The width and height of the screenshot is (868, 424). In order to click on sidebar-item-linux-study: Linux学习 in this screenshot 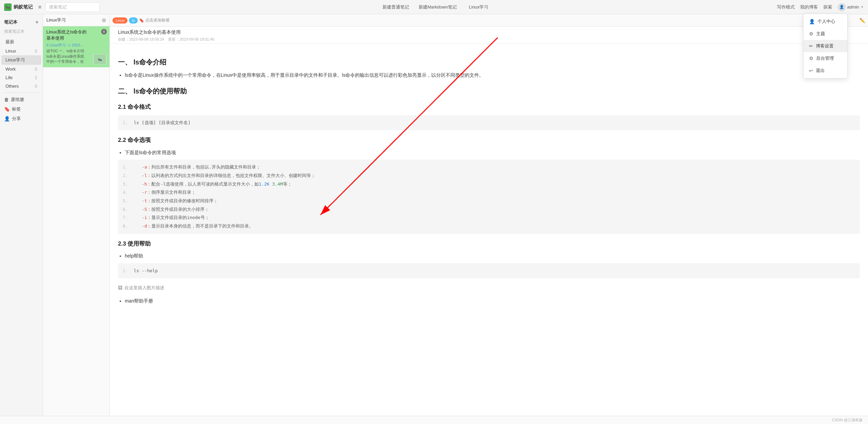, I will do `click(21, 60)`.